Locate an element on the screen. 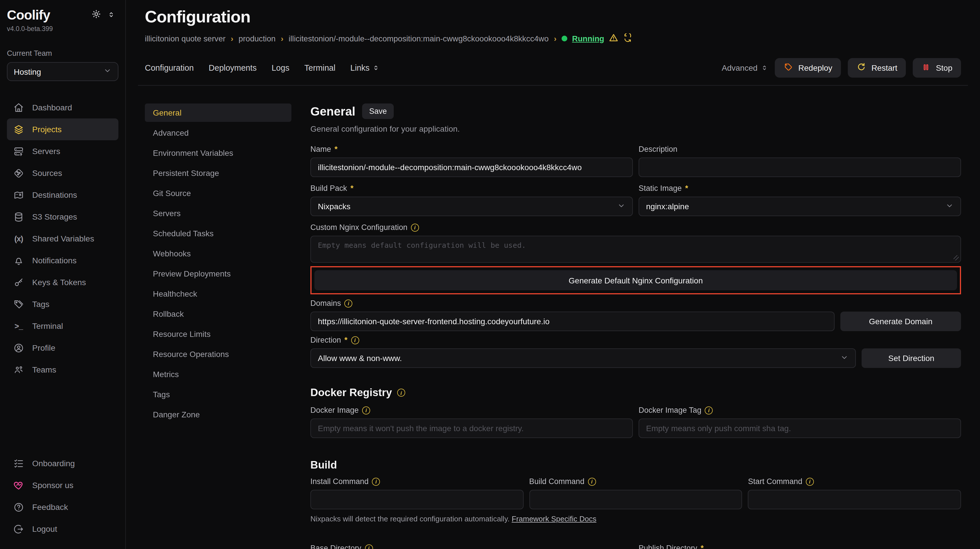 The image size is (980, 549). docker-registry-row: Docker Image i Docker Image Tag i is located at coordinates (636, 422).